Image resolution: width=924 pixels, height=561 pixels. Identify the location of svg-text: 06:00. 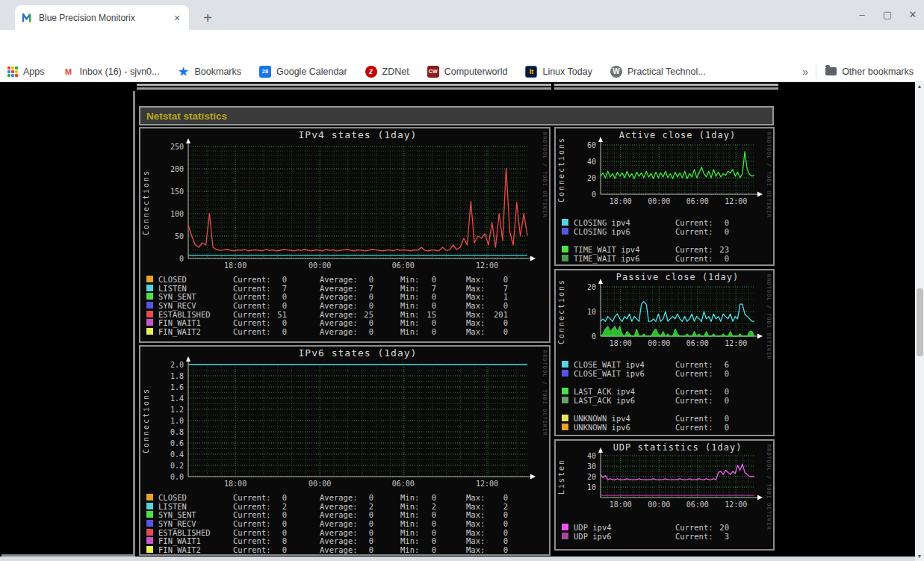
(698, 505).